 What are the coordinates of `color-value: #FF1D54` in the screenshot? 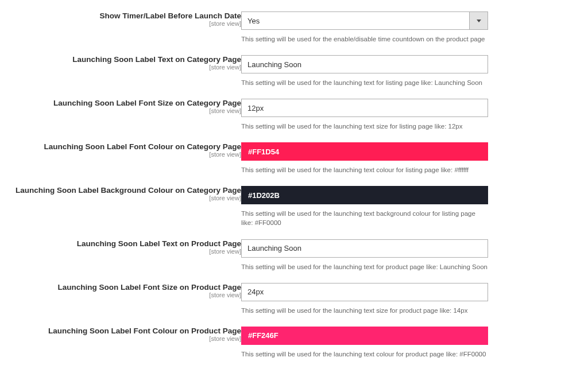 It's located at (264, 152).